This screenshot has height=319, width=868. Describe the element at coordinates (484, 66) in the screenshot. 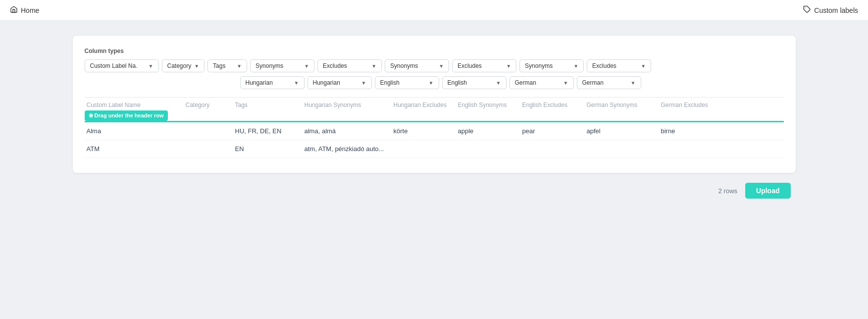

I see `dropdown-excludes-2: Excludes ▼` at that location.